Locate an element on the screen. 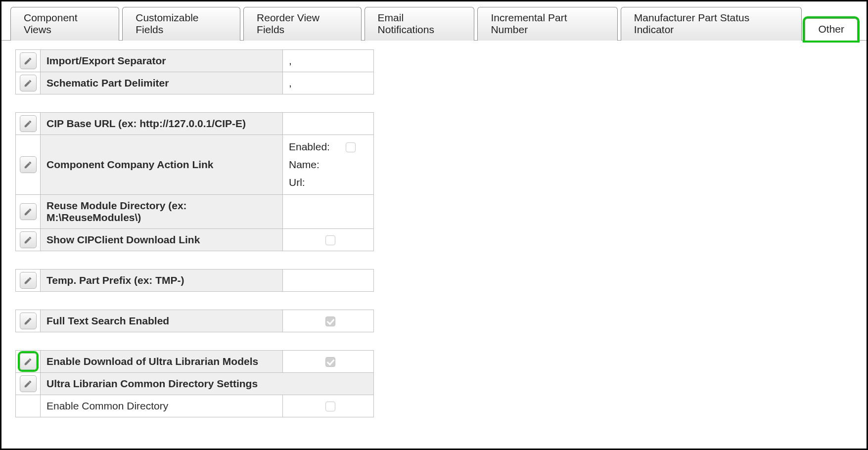 Image resolution: width=868 pixels, height=450 pixels. tab-incremental-part-number: Incremental Part Number is located at coordinates (547, 24).